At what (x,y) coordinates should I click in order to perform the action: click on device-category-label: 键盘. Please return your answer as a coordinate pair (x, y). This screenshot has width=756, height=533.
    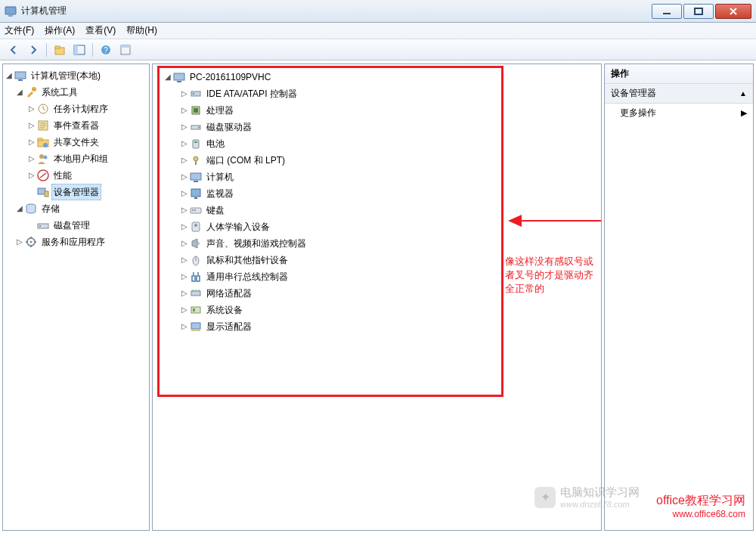
    Looking at the image, I should click on (215, 210).